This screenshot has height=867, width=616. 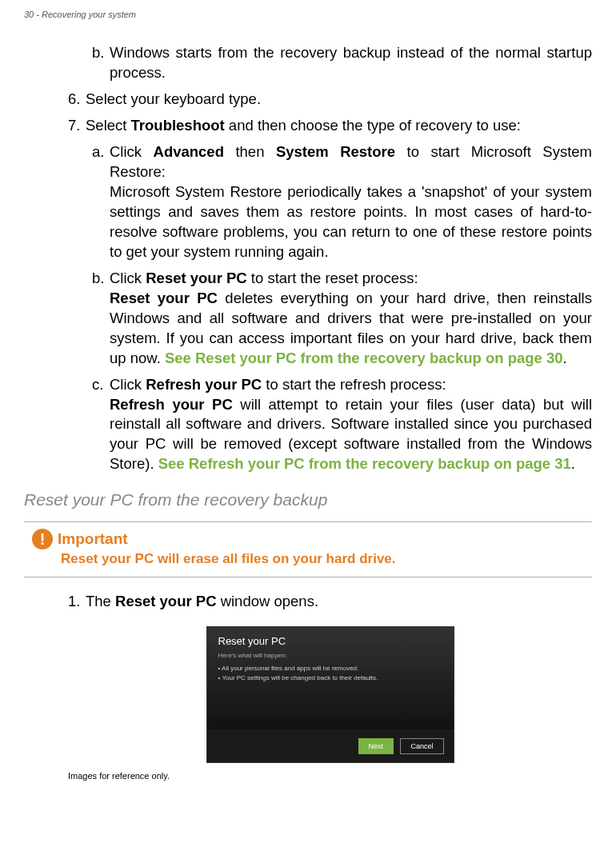 I want to click on marker: c., so click(x=98, y=386).